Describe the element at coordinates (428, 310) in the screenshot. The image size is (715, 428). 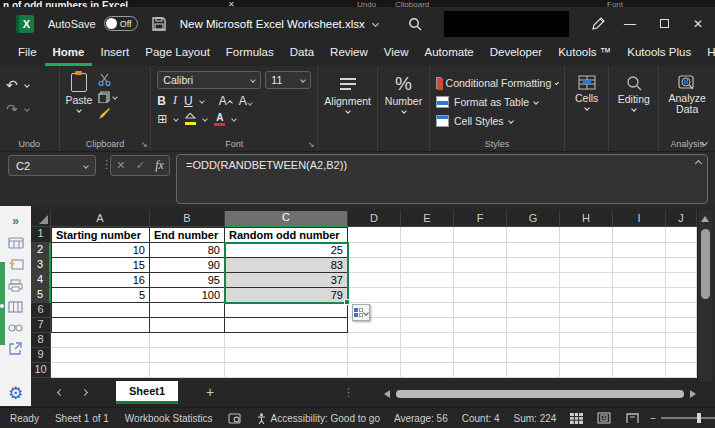
I see `cell-E6` at that location.